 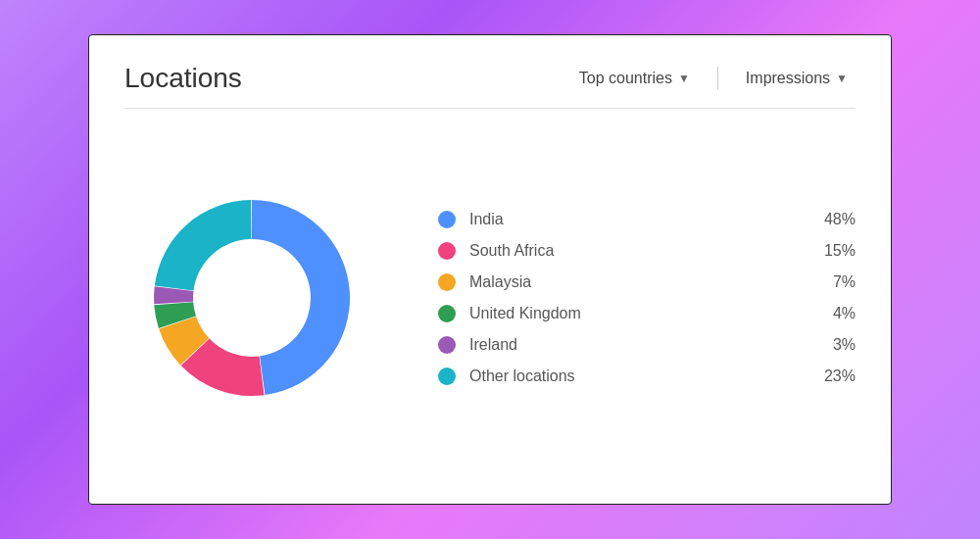 What do you see at coordinates (636, 251) in the screenshot?
I see `legend-label: South Africa` at bounding box center [636, 251].